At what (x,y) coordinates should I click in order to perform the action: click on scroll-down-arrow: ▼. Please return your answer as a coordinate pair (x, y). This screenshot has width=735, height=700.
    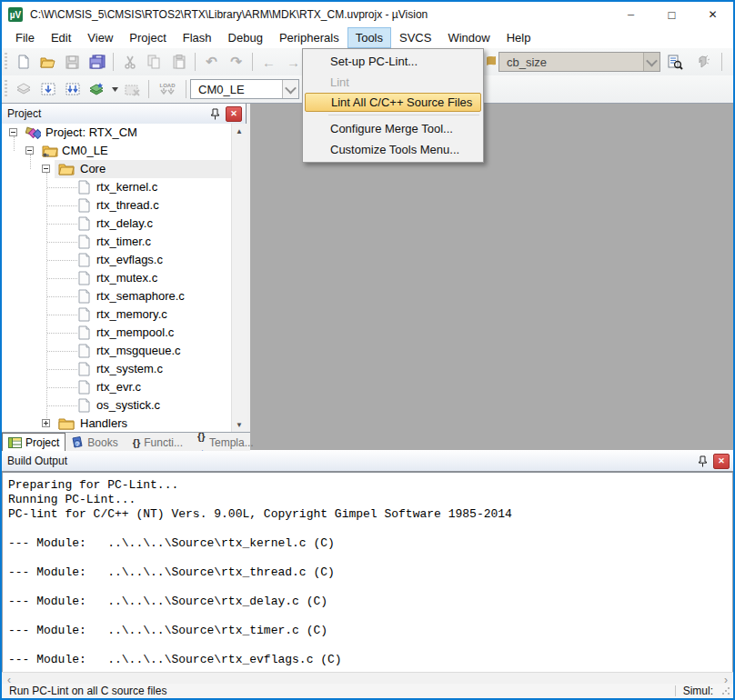
    Looking at the image, I should click on (239, 425).